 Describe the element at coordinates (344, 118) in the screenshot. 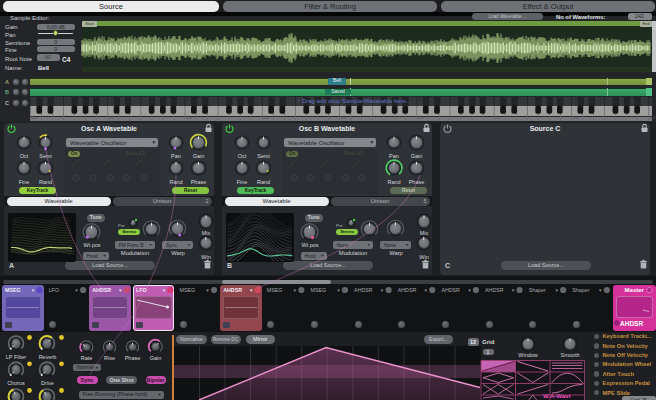

I see `svg-text: C5` at that location.